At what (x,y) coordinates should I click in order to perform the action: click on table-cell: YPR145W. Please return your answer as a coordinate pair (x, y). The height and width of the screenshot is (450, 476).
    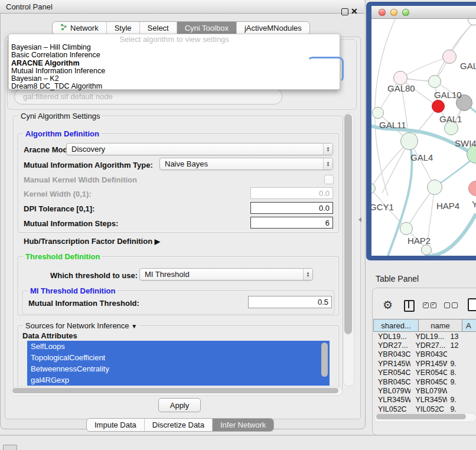
    Looking at the image, I should click on (392, 364).